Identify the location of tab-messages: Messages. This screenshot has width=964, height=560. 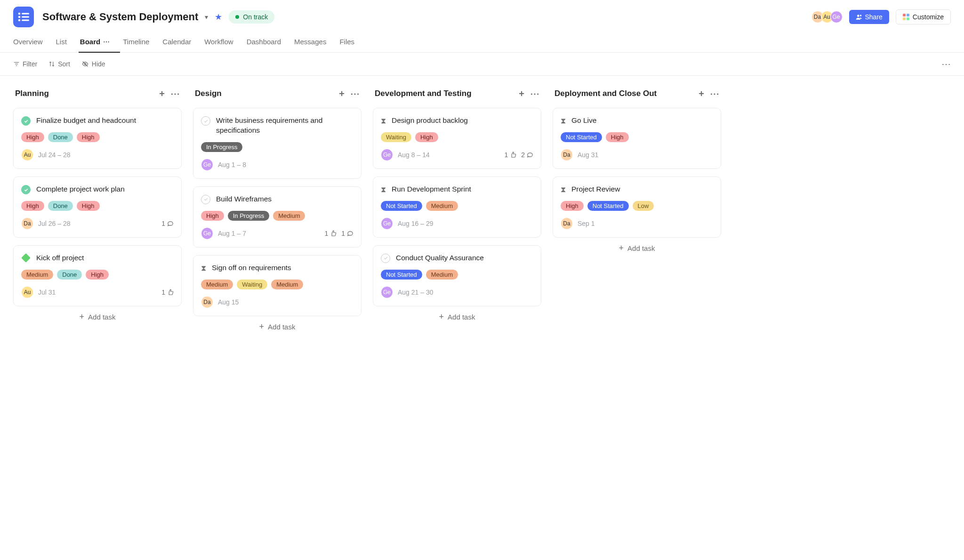
(310, 42).